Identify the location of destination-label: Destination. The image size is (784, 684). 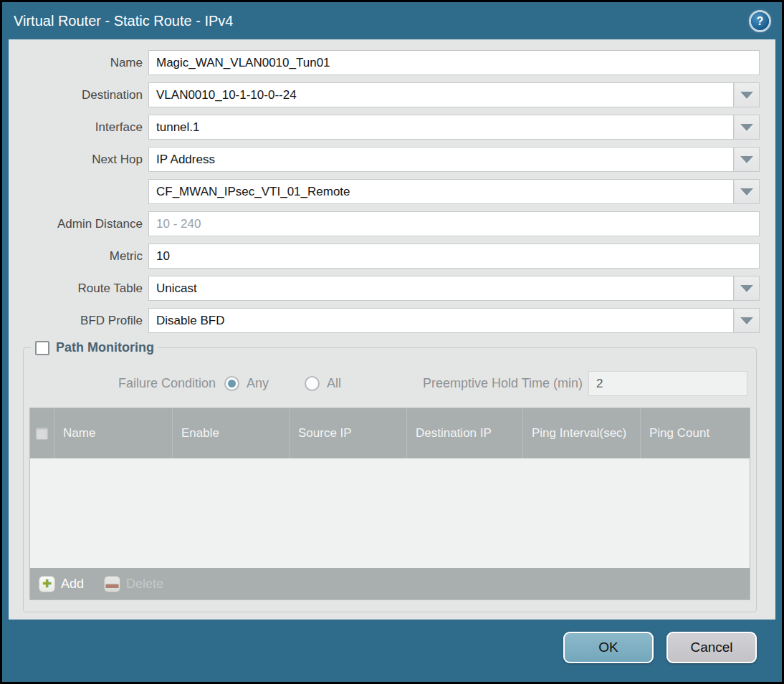
(79, 95).